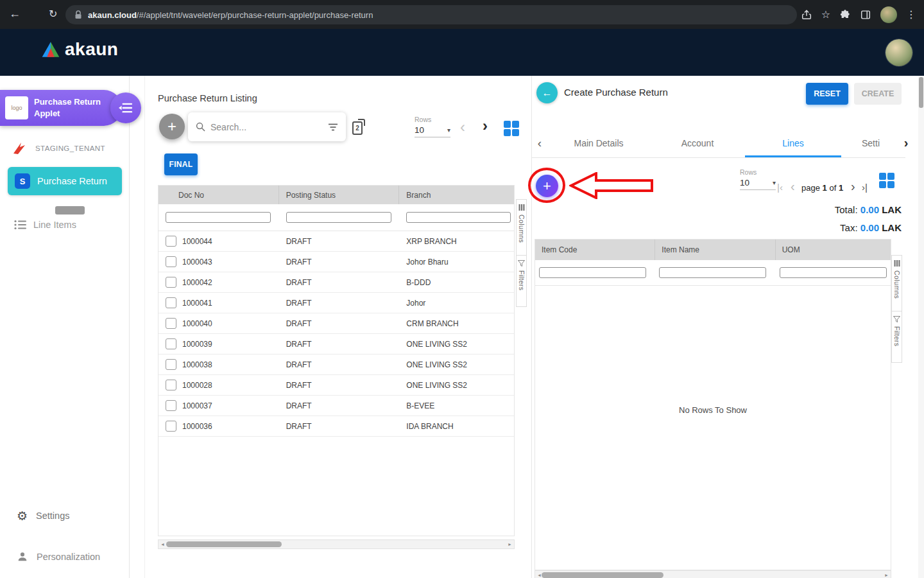 Image resolution: width=924 pixels, height=578 pixels. What do you see at coordinates (68, 557) in the screenshot?
I see `personalization-label: Personalization` at bounding box center [68, 557].